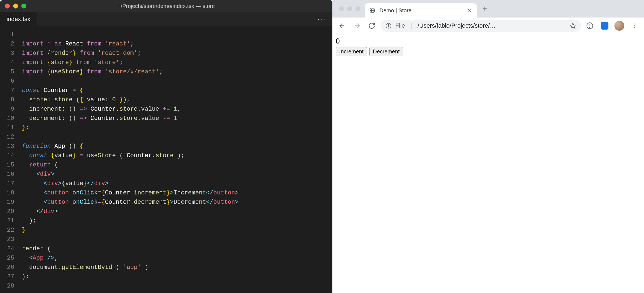 The image size is (644, 293). I want to click on line-number-gutter: 1 2 3 4 5 6 7 8 9 10 11 12 13 14 15 16 1…, so click(11, 162).